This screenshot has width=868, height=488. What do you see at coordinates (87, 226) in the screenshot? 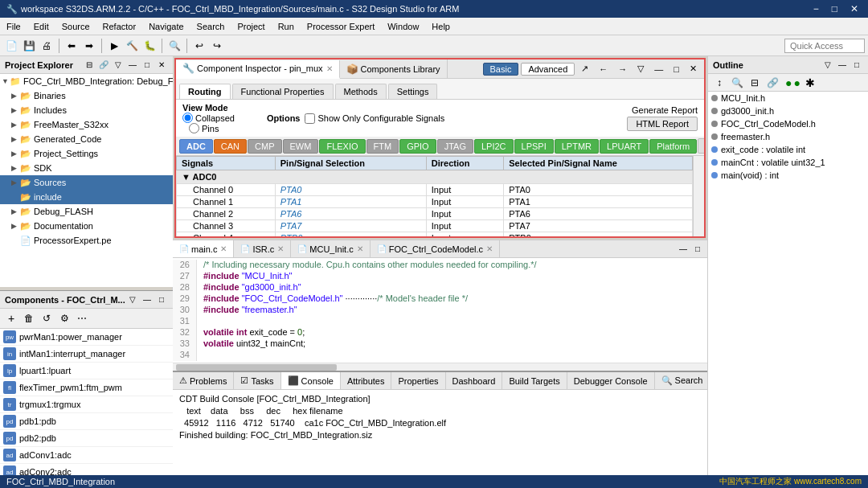
I see `tree-documentation: ▶ 📂 Documentation` at bounding box center [87, 226].